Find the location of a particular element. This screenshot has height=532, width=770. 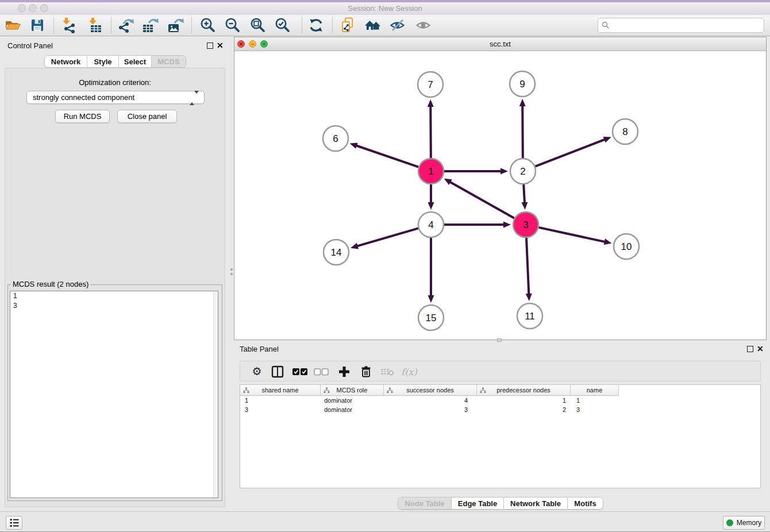

criterion-dropdown-value: strongly connected component is located at coordinates (84, 98).